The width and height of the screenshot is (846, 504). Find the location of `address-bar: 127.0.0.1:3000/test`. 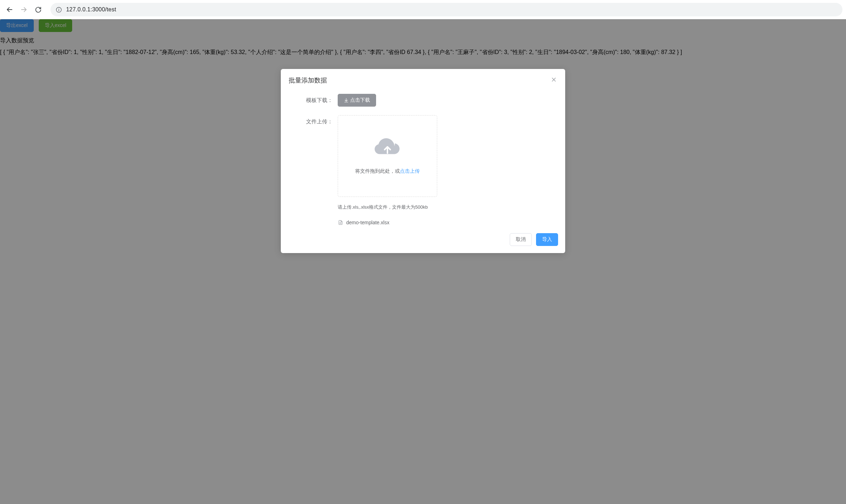

address-bar: 127.0.0.1:3000/test is located at coordinates (446, 10).